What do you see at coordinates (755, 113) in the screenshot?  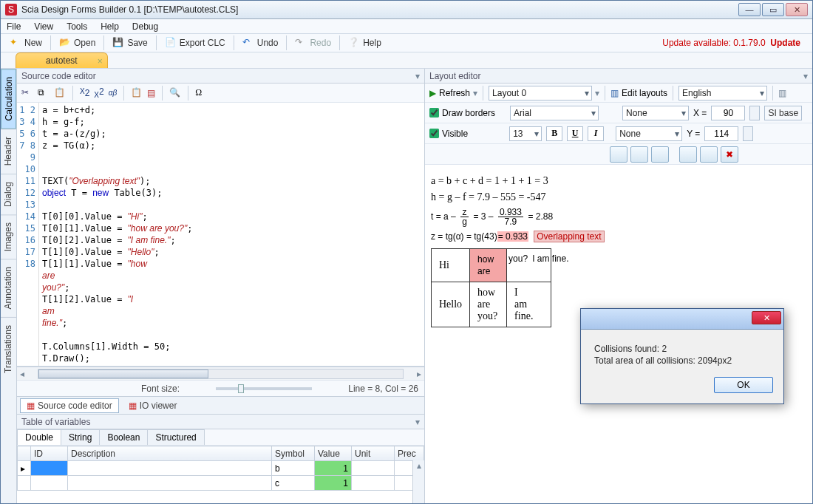 I see `x-spinner` at bounding box center [755, 113].